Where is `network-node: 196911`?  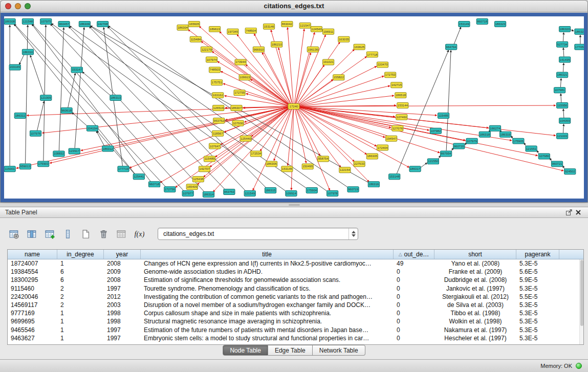
network-node: 196911 is located at coordinates (328, 32).